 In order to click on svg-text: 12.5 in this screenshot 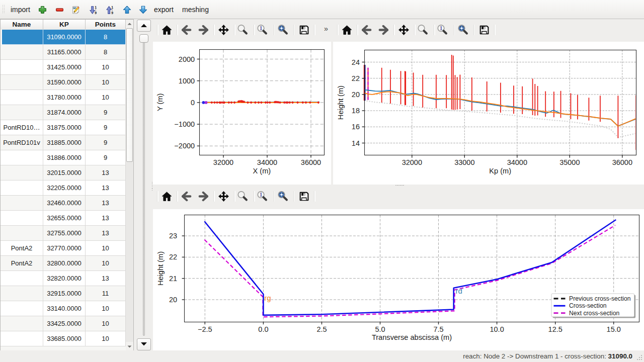, I will do `click(555, 329)`.